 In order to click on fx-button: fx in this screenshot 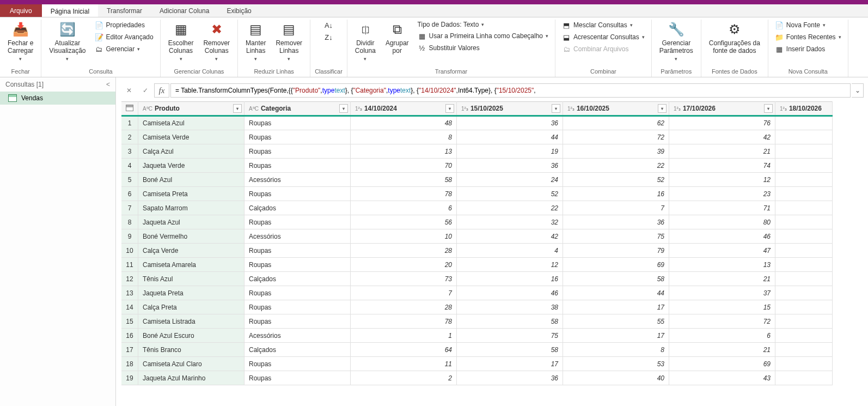, I will do `click(162, 90)`.